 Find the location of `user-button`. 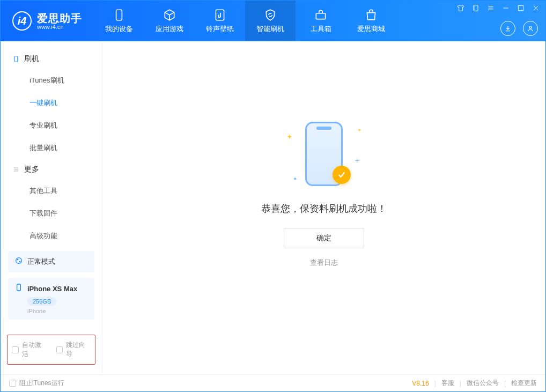

user-button is located at coordinates (530, 28).